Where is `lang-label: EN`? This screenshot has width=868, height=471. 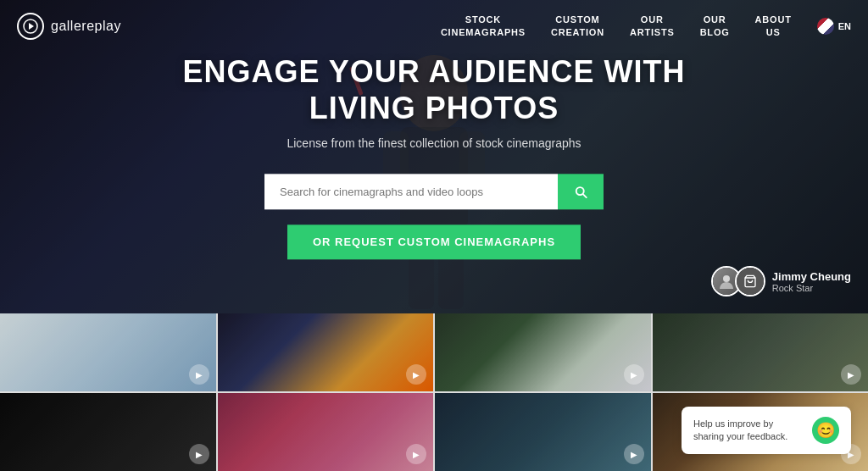 lang-label: EN is located at coordinates (844, 26).